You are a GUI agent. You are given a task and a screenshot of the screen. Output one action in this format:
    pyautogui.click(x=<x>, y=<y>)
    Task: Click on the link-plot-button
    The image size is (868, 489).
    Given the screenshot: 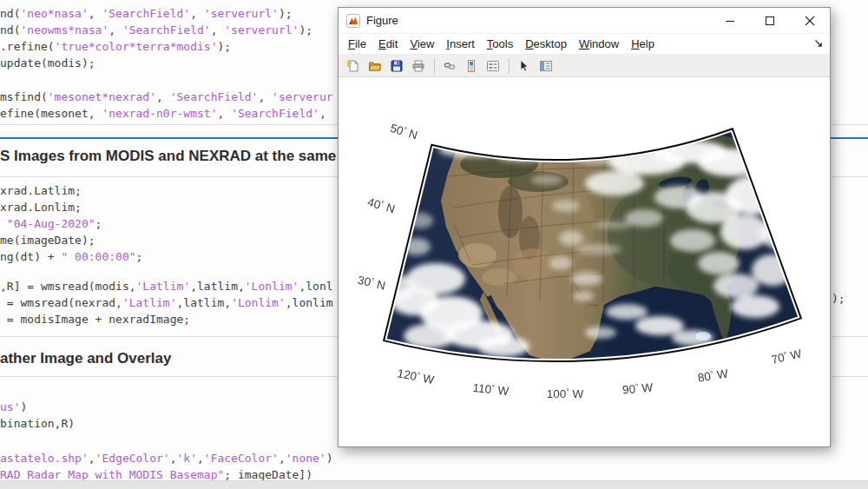 What is the action you would take?
    pyautogui.click(x=450, y=66)
    